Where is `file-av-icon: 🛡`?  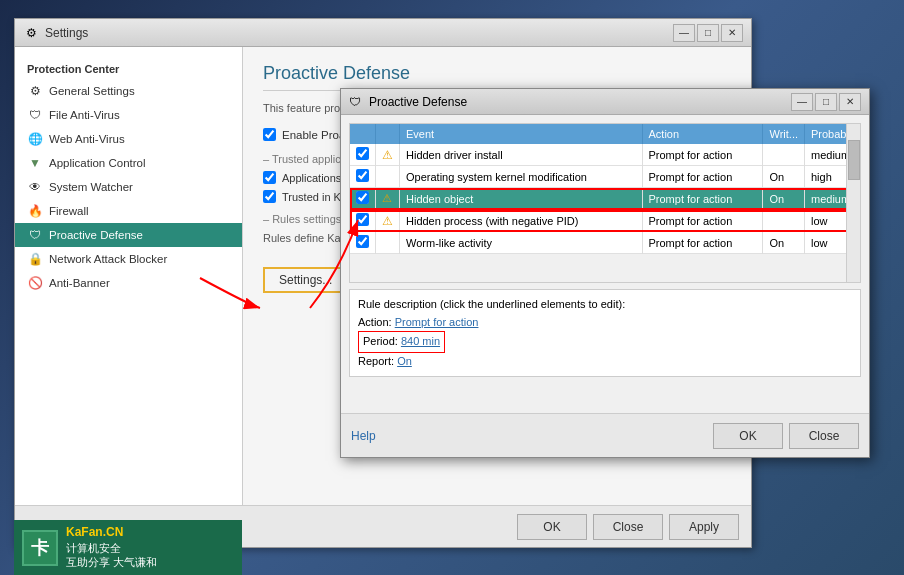 file-av-icon: 🛡 is located at coordinates (35, 115).